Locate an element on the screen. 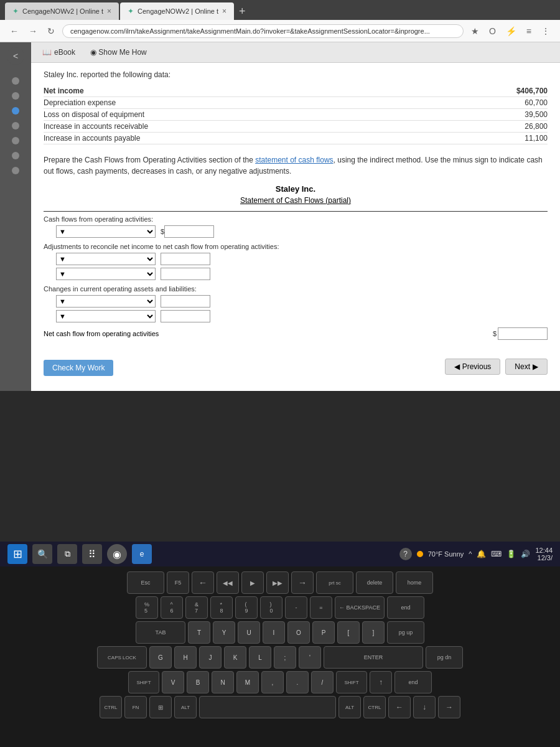  user-button: O is located at coordinates (493, 31).